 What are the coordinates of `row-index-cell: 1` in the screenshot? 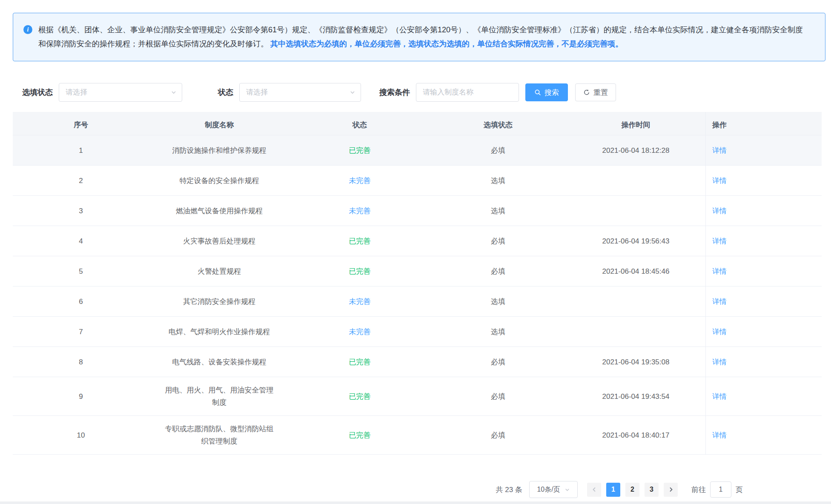 It's located at (81, 150).